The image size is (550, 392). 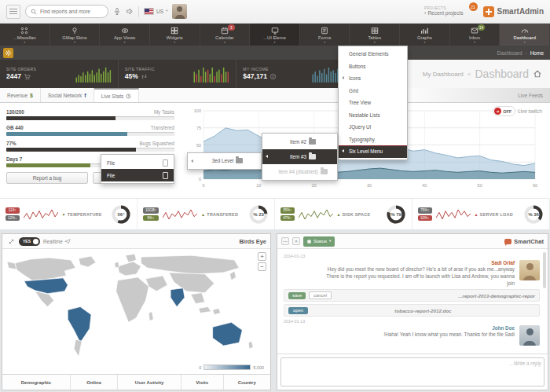 I want to click on nav-item-inbox: 14 Inbox▾, so click(x=475, y=35).